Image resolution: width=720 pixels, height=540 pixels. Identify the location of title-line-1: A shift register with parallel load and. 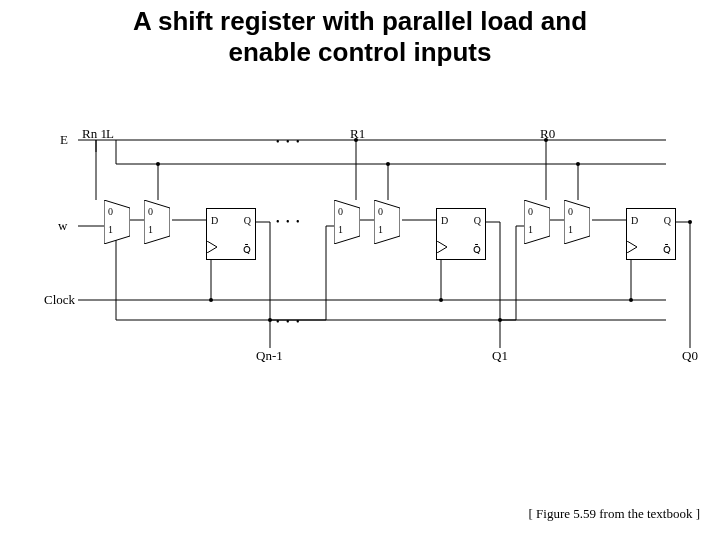
(360, 21).